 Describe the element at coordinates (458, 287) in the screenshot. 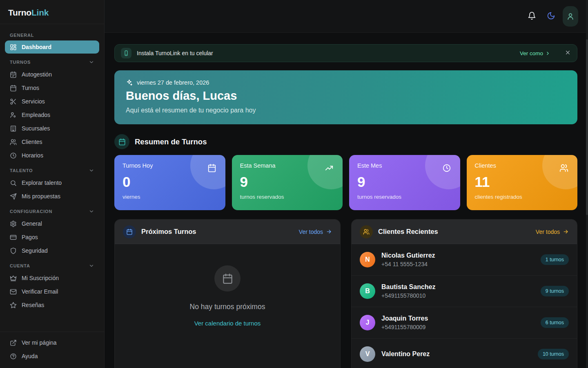

I see `client-name: Bautista Sanchez` at that location.